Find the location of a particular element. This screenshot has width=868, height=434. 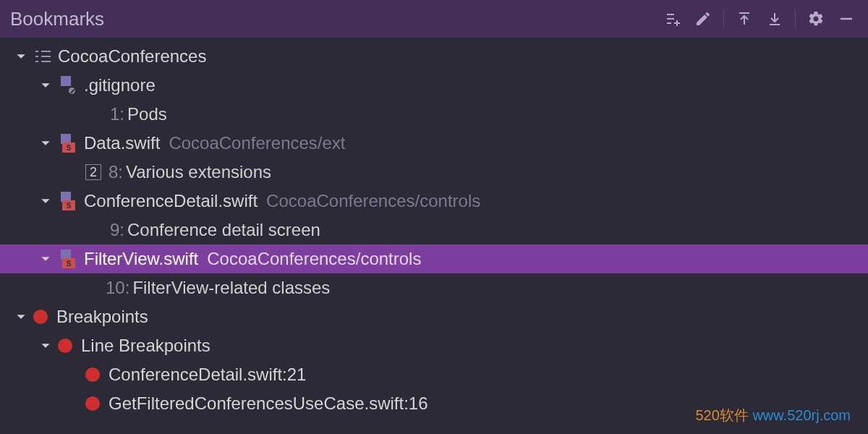

file-node-data: S Data.swift CocoaConferences/ext is located at coordinates (434, 143).